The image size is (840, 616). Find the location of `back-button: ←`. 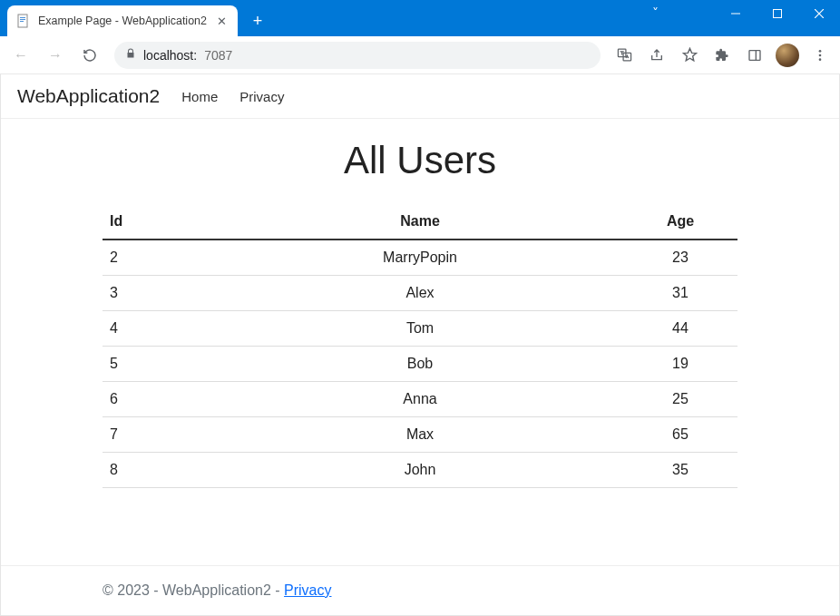

back-button: ← is located at coordinates (21, 55).